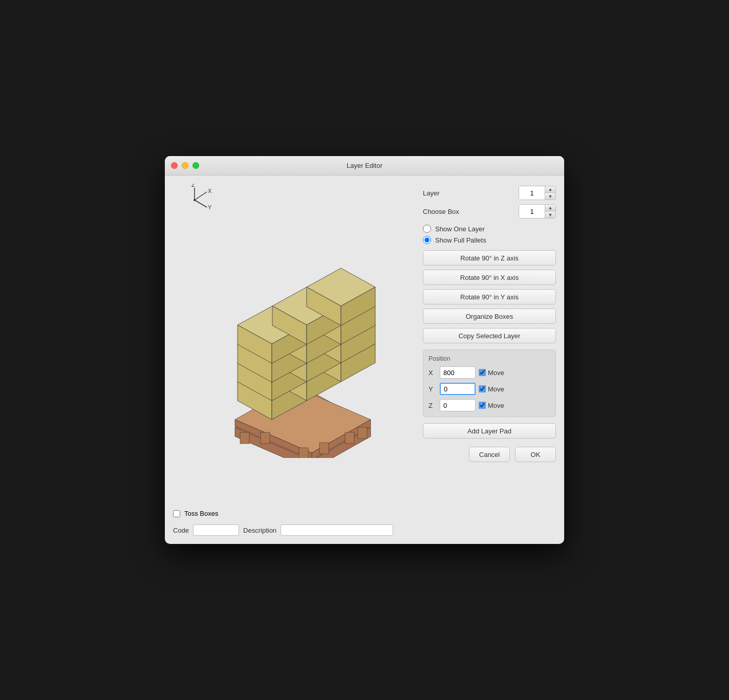  I want to click on x-position-input, so click(458, 373).